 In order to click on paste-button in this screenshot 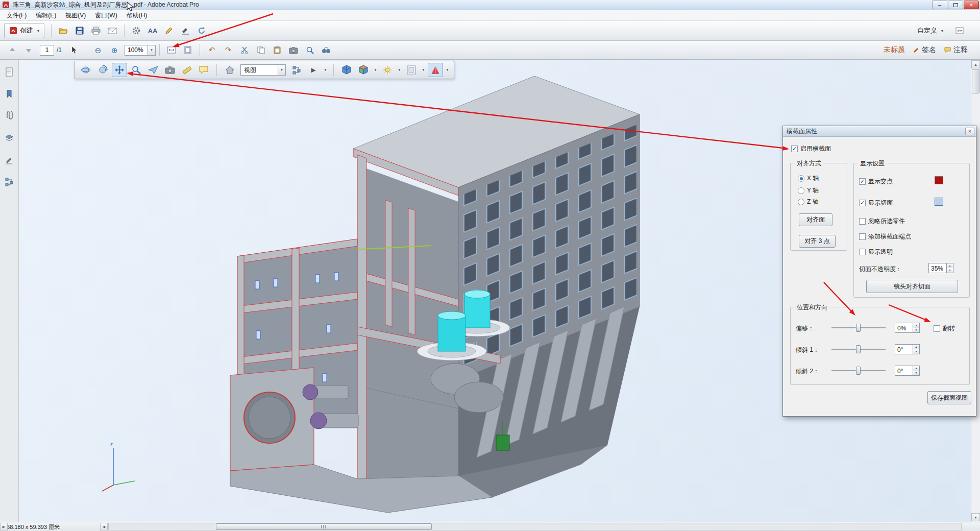, I will do `click(277, 50)`.